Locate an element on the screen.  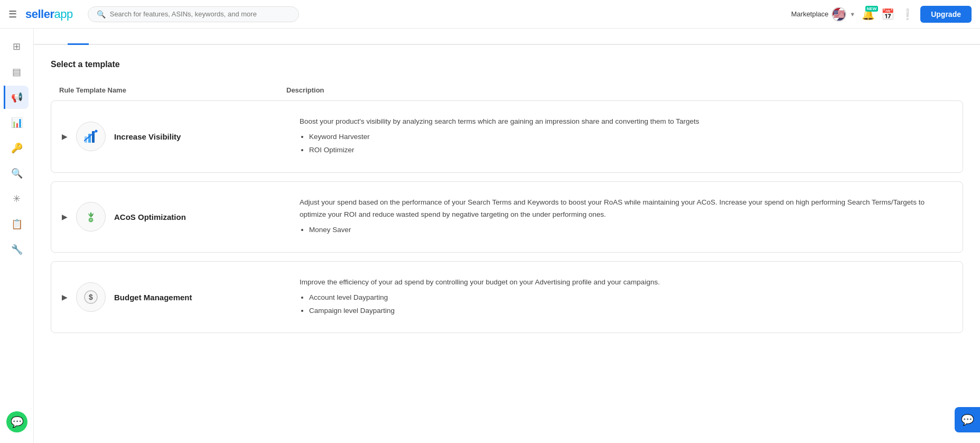
sidebar-item-tools: 🔑 is located at coordinates (17, 148).